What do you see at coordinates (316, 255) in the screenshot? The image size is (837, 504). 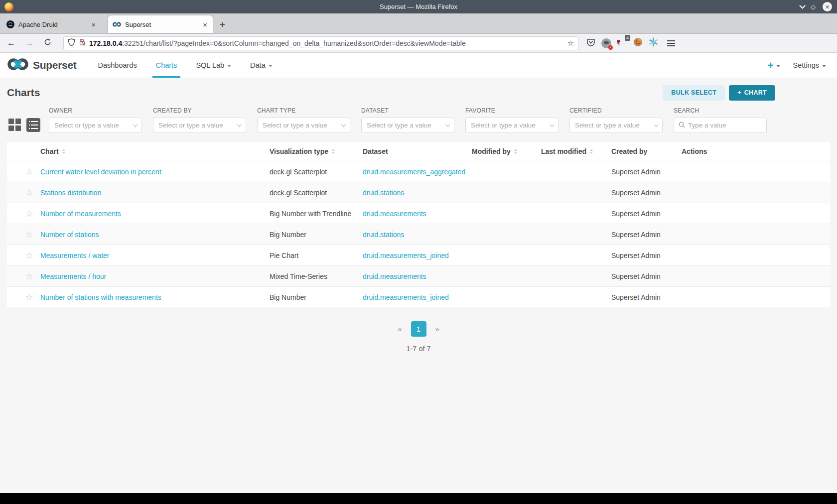 I see `viz-type: Pie Chart` at bounding box center [316, 255].